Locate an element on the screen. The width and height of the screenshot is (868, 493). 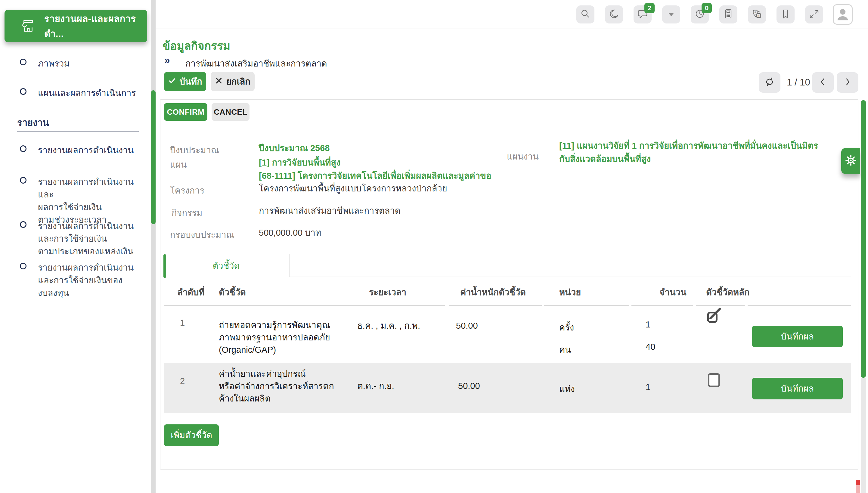
row-period: ธ.ค. , ม.ค. , ก.พ. is located at coordinates (389, 326).